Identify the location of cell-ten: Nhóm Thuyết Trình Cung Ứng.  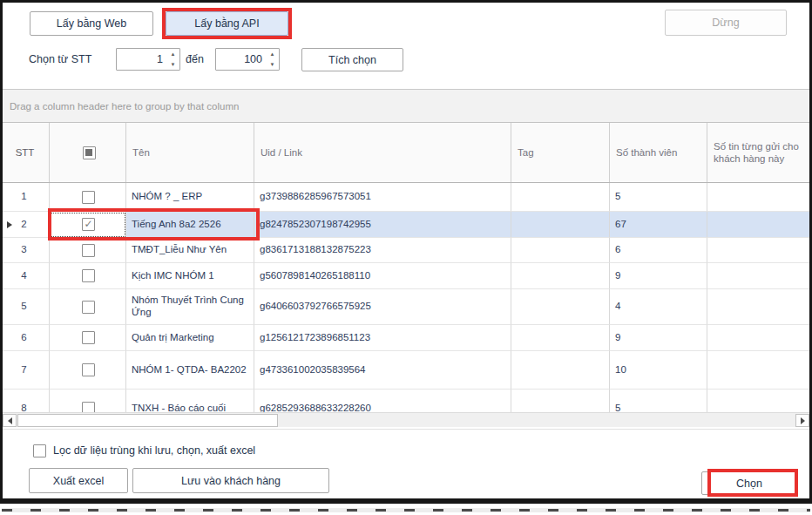
(190, 307).